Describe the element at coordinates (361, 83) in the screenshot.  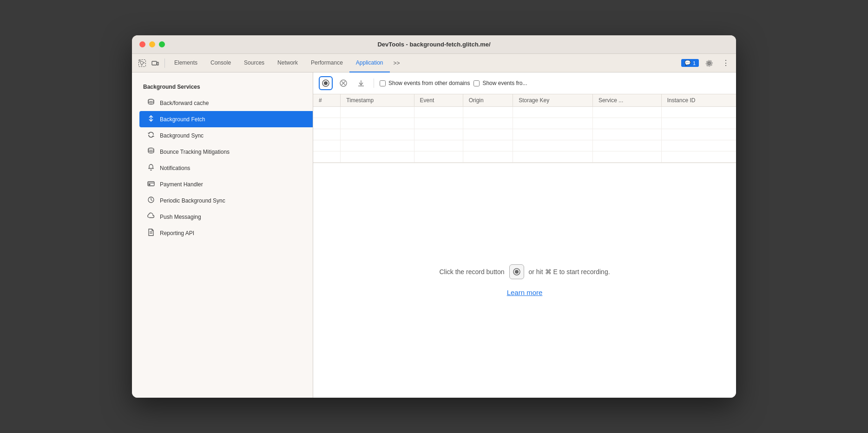
I see `download-button` at that location.